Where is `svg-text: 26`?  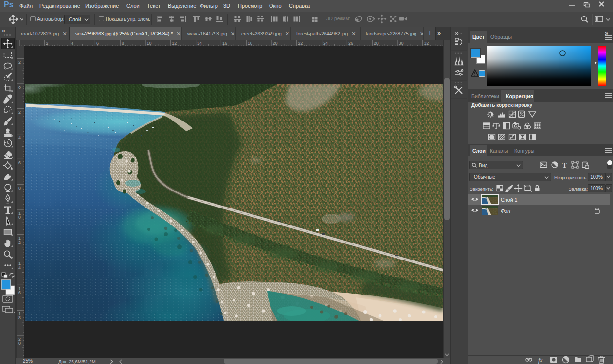 svg-text: 26 is located at coordinates (351, 43).